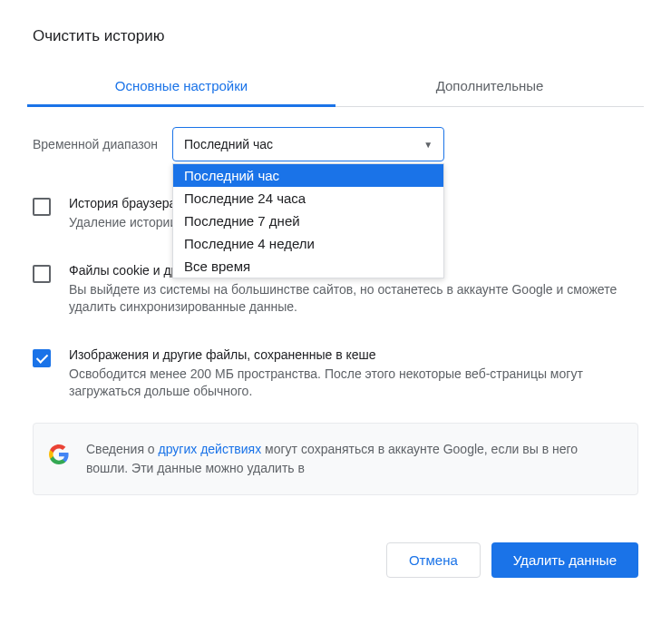 Image resolution: width=671 pixels, height=644 pixels. What do you see at coordinates (308, 267) in the screenshot?
I see `dropdown-option-all-time: Все время` at bounding box center [308, 267].